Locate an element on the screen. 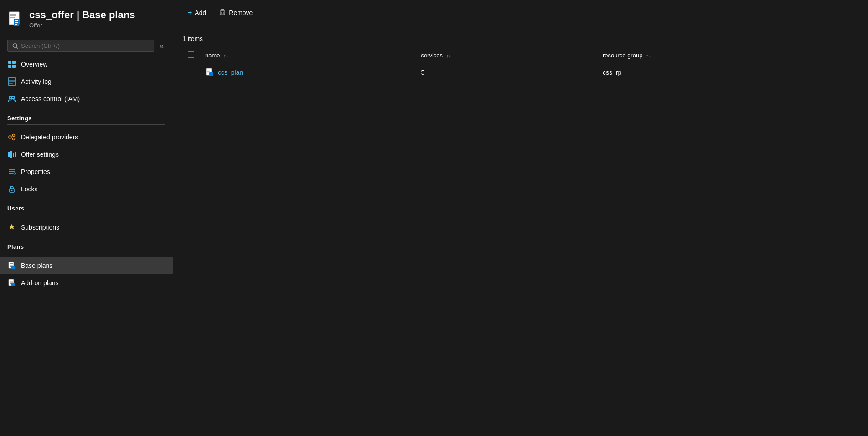 This screenshot has width=868, height=436. row-name-link: ccs_plan is located at coordinates (231, 72).